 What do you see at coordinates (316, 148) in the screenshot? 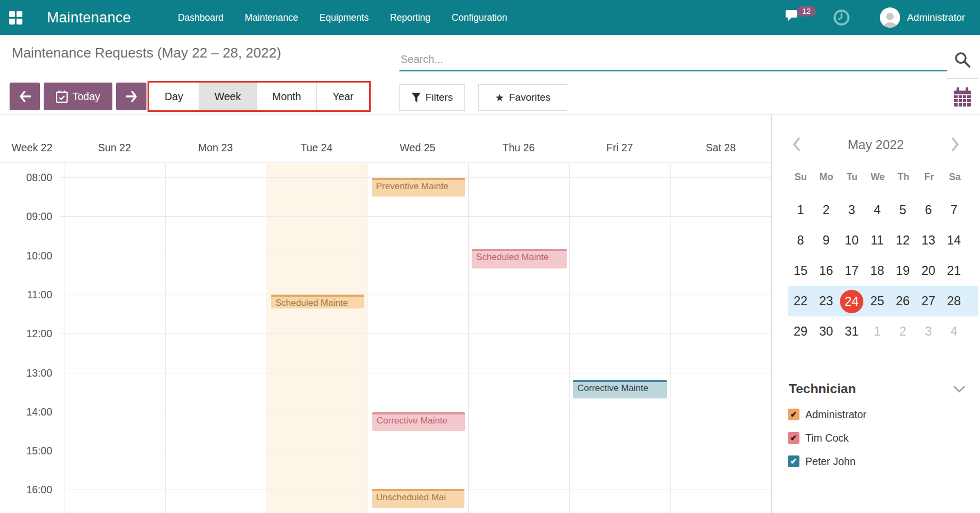
I see `day-header-tue-24: Tue 24` at bounding box center [316, 148].